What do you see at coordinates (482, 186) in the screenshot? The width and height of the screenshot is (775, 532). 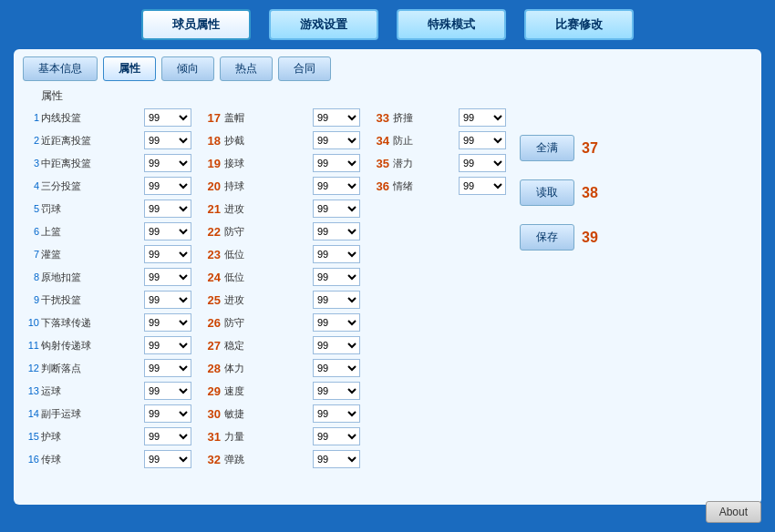 I see `select-right-3: 999897969590858075706050` at bounding box center [482, 186].